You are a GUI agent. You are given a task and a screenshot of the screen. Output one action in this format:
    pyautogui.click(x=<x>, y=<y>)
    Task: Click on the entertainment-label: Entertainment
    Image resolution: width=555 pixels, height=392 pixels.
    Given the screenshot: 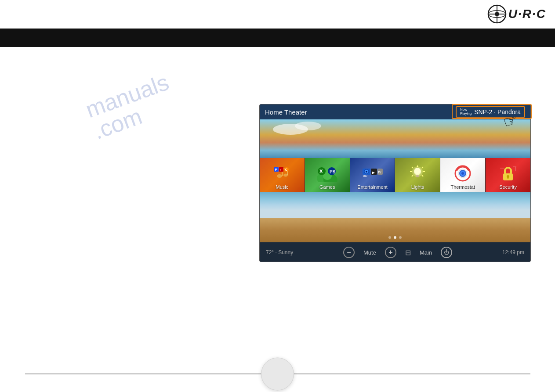 What is the action you would take?
    pyautogui.click(x=372, y=187)
    